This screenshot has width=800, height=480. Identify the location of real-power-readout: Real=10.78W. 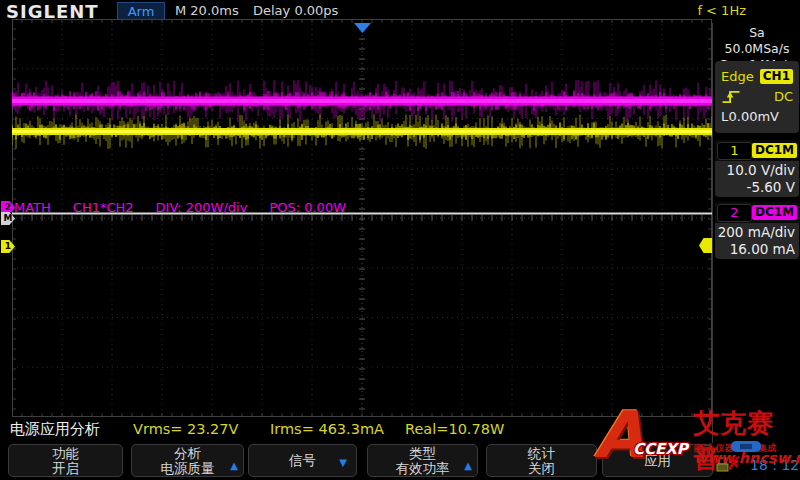
(454, 429).